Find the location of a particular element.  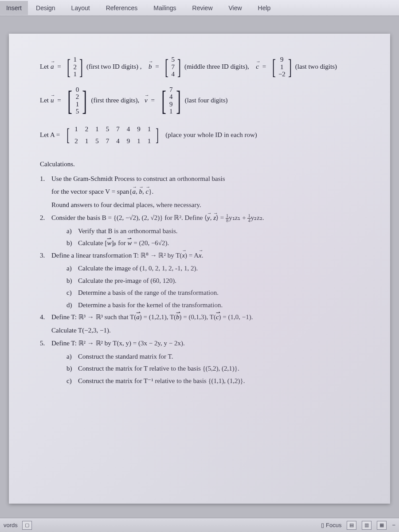

p5a: Construct the standard matrix for T. is located at coordinates (125, 357).